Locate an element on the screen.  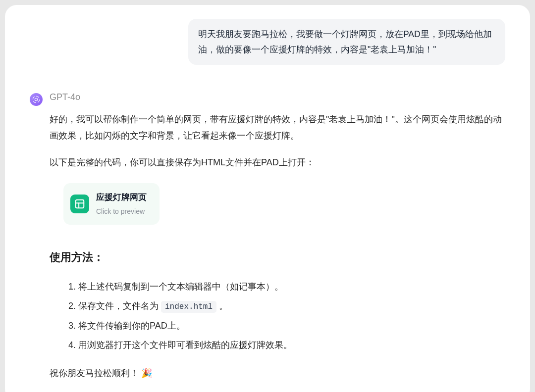
preview-text: 应援灯牌网页 Click to preview is located at coordinates (121, 204).